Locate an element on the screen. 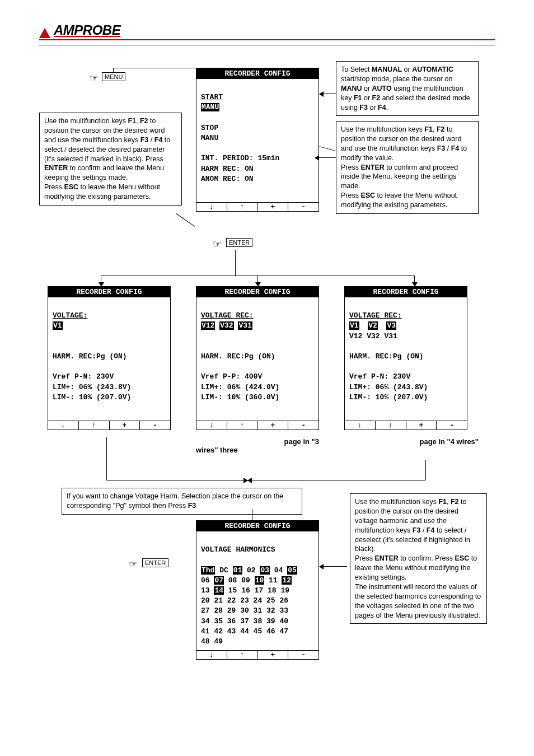 Image resolution: width=534 pixels, height=756 pixels. lcd-body: VOLTAGE REC: V1 V2 V3 V12 V32 V31 HARM. … is located at coordinates (406, 359).